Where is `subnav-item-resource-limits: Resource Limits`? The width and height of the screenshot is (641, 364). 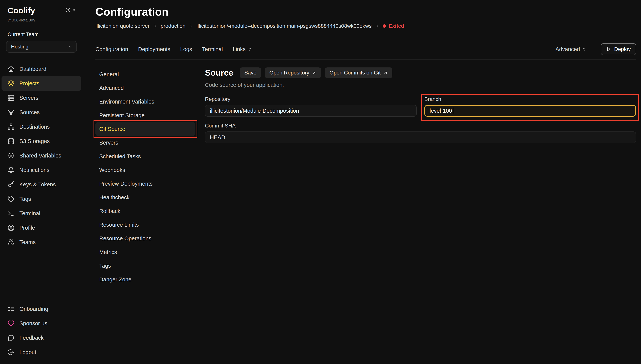
subnav-item-resource-limits: Resource Limits is located at coordinates (145, 225).